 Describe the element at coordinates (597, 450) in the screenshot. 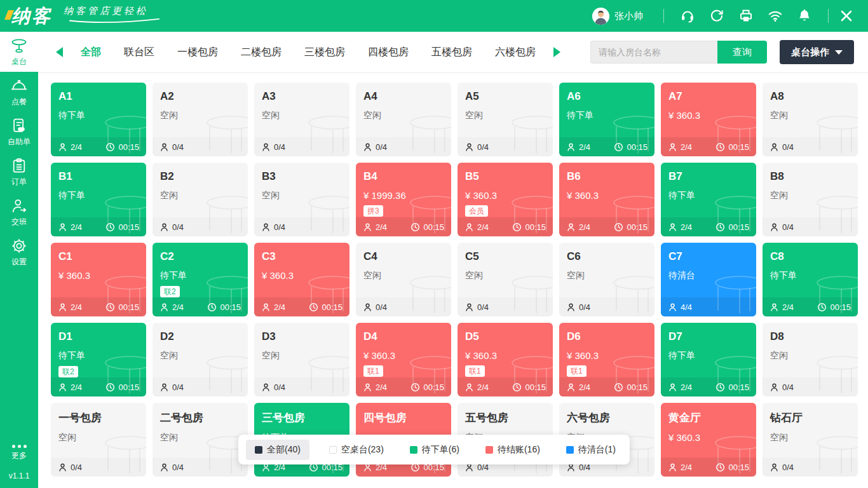

I see `legend-label: 待清台(1)` at that location.